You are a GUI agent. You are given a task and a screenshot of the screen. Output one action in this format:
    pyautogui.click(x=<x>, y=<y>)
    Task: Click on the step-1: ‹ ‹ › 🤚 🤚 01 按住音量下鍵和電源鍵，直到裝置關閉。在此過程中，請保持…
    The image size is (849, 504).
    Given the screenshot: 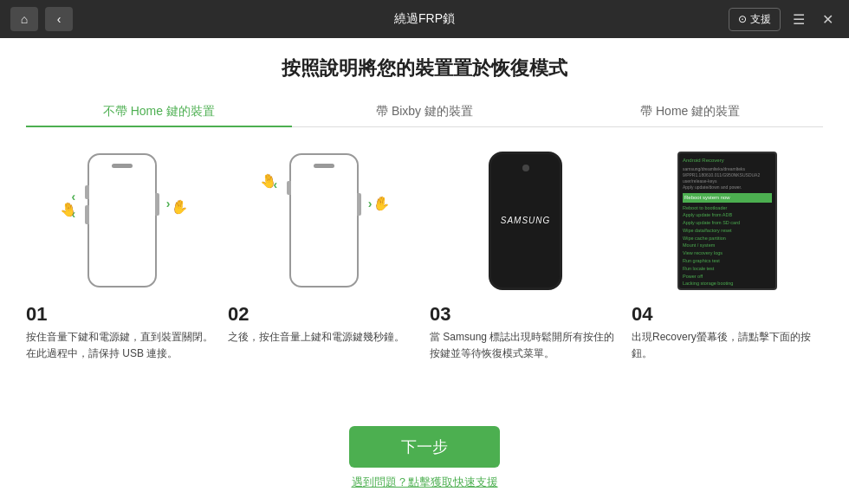 What is the action you would take?
    pyautogui.click(x=121, y=253)
    